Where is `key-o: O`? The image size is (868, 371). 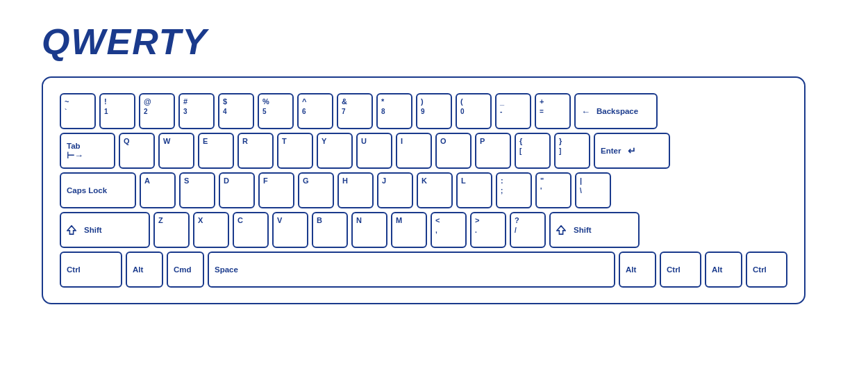 key-o: O is located at coordinates (453, 151).